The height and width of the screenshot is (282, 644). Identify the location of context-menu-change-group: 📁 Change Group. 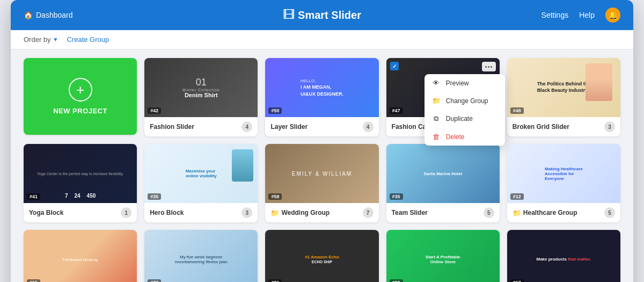
(465, 101).